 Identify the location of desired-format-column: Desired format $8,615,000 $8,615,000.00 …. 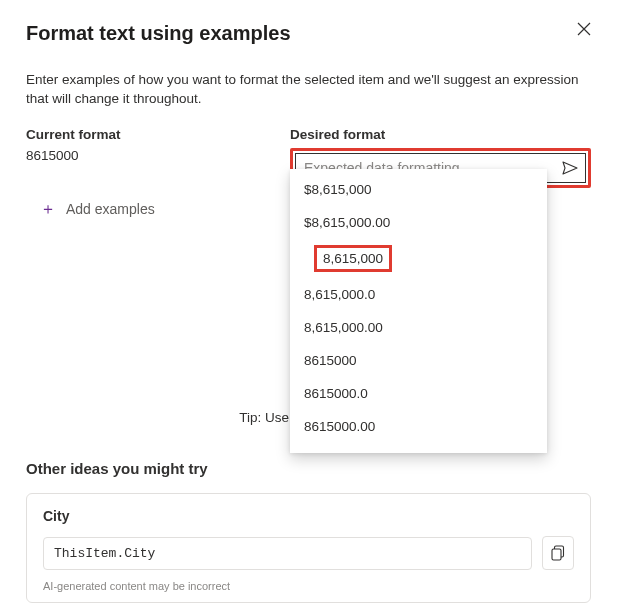
(440, 173).